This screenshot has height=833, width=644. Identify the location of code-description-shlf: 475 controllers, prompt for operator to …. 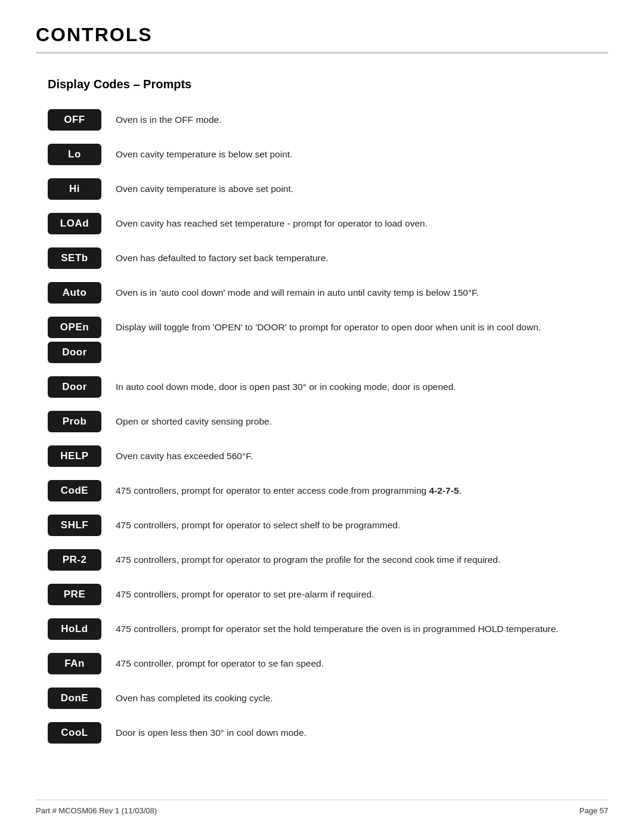
(258, 524).